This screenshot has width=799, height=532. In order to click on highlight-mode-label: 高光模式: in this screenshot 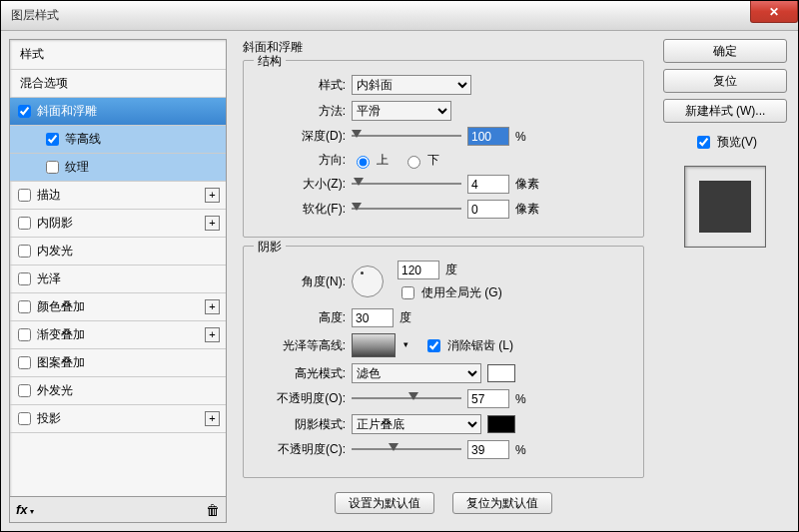, I will do `click(301, 373)`.